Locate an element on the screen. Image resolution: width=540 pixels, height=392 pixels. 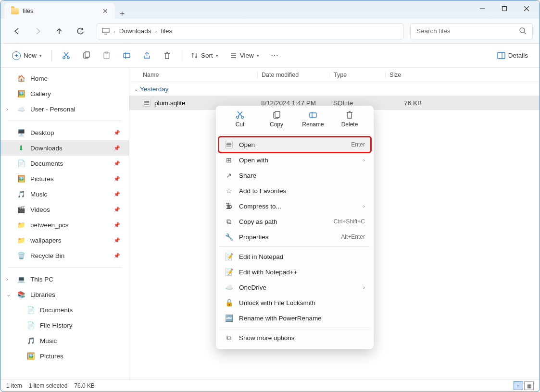
tab-title: files is located at coordinates (28, 11).